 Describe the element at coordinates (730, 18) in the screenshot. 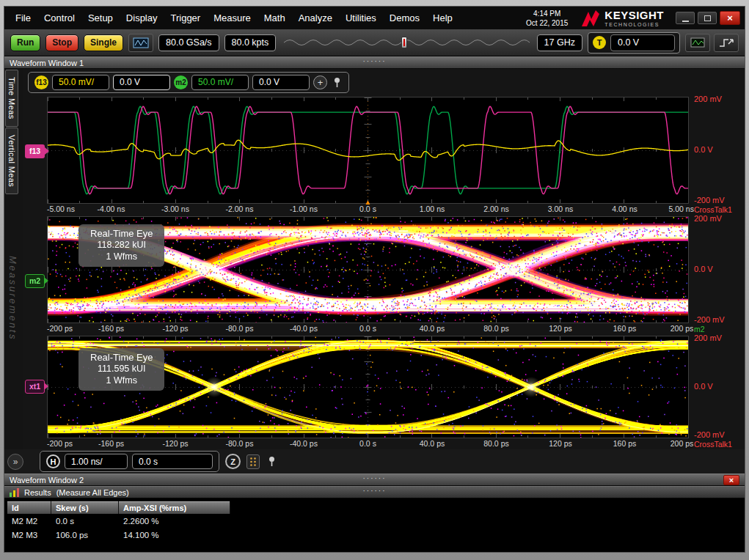

I see `close-button: ×` at that location.